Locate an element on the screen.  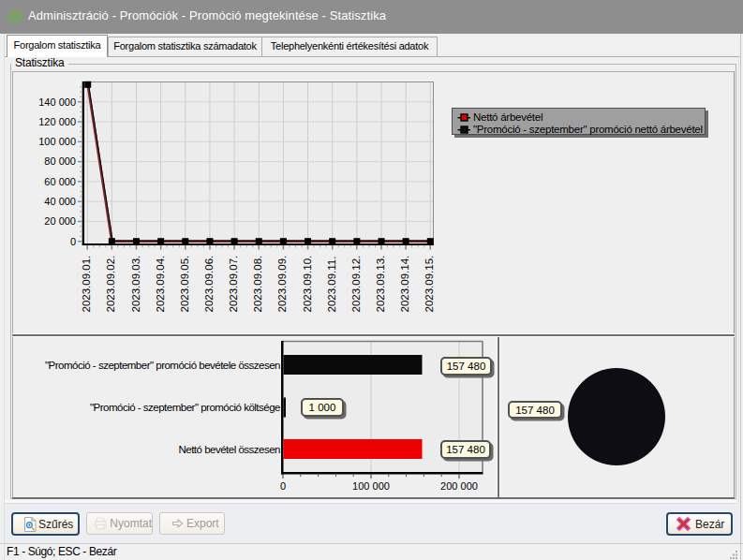
svg-text: 2023.09.01. is located at coordinates (86, 285).